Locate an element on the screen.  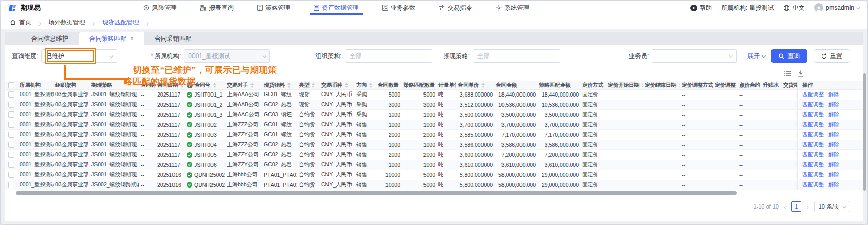
filter-select-1: 已维护 is located at coordinates (79, 56).